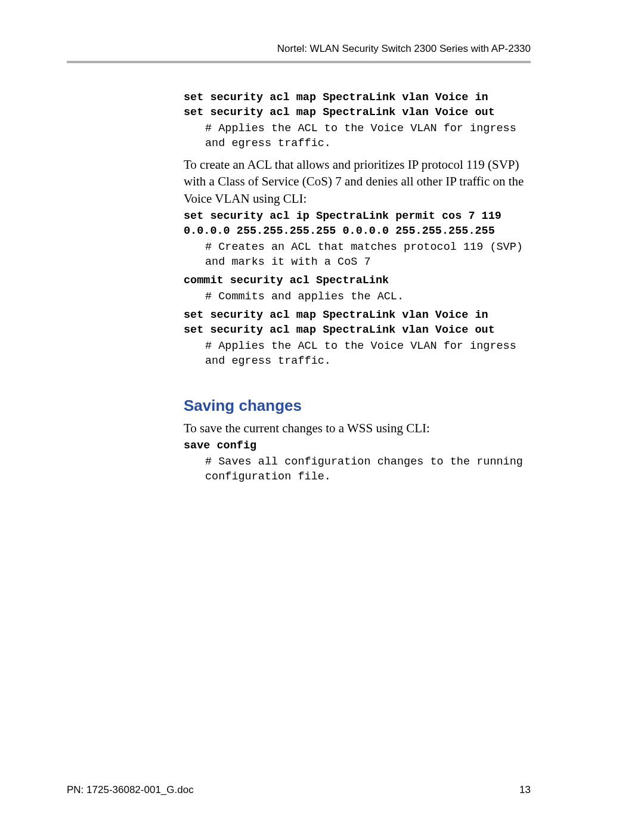 The height and width of the screenshot is (833, 644). I want to click on footer-doc-name: PN: 1725-36082-001_G.doc, so click(130, 790).